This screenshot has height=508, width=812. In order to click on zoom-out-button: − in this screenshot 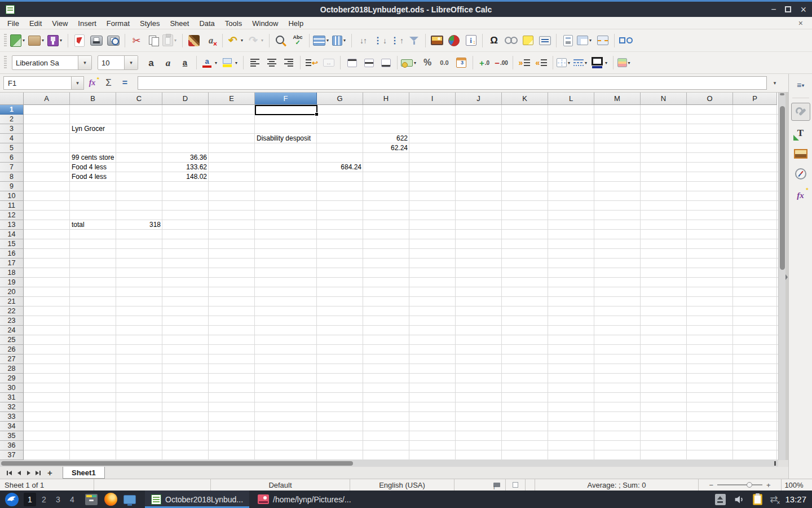, I will do `click(711, 485)`.